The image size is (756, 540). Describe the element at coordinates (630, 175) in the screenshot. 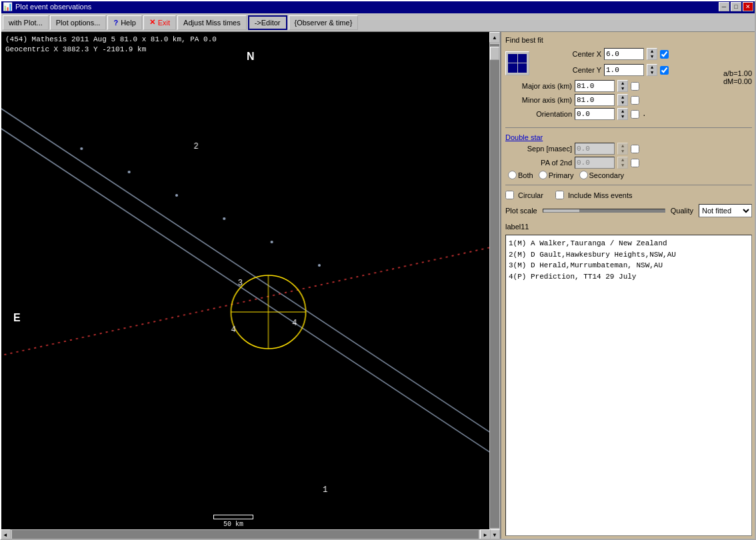

I see `star-radio-group: Both Primary Secondary` at that location.